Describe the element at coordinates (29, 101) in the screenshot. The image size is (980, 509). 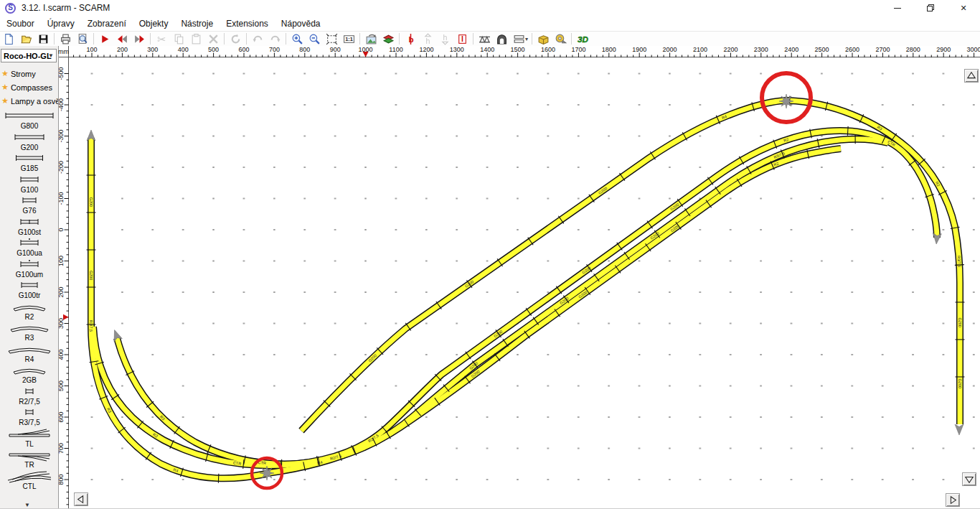
I see `object-item-lampyaosvt: ★Lampy a osvět` at that location.